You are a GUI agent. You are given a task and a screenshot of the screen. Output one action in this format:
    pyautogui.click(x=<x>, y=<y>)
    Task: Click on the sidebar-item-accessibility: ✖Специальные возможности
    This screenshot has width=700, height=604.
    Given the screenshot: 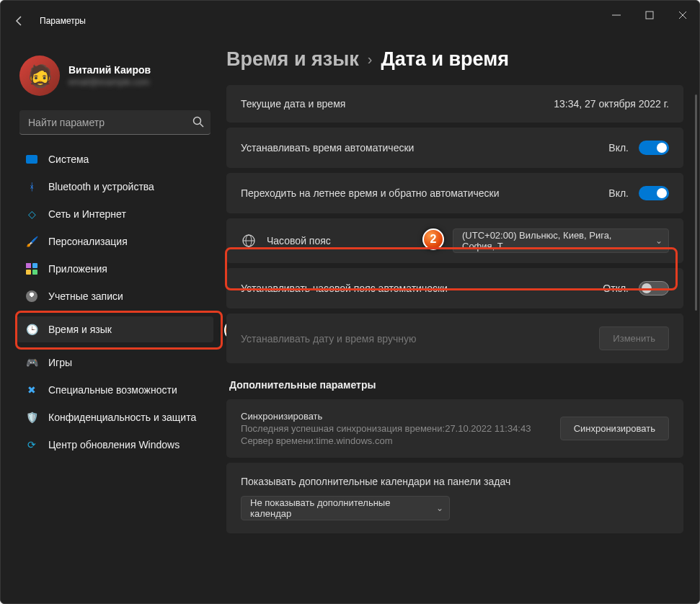 What is the action you would take?
    pyautogui.click(x=115, y=390)
    